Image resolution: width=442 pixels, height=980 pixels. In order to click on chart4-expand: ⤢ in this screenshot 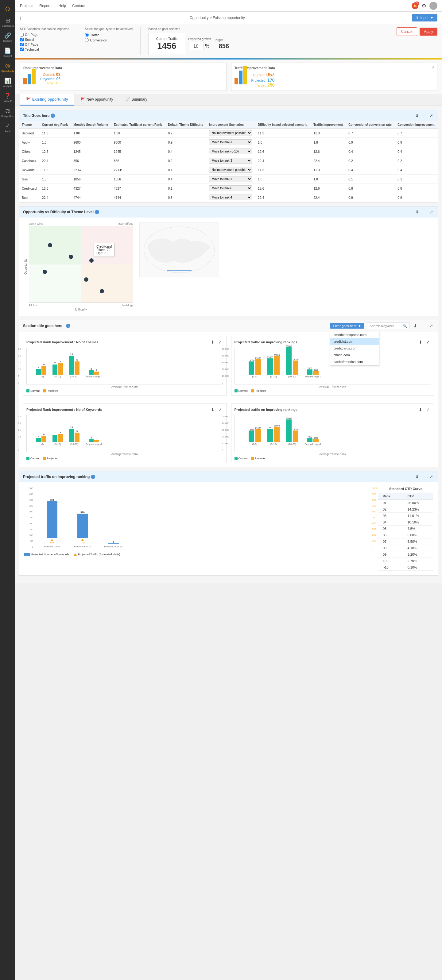, I will do `click(428, 410)`.